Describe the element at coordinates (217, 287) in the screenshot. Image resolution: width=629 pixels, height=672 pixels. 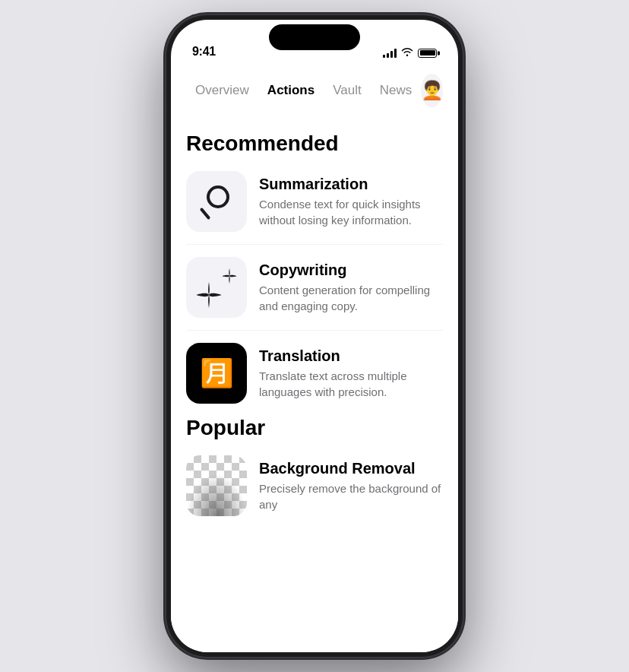
I see `sparkle-icon` at that location.